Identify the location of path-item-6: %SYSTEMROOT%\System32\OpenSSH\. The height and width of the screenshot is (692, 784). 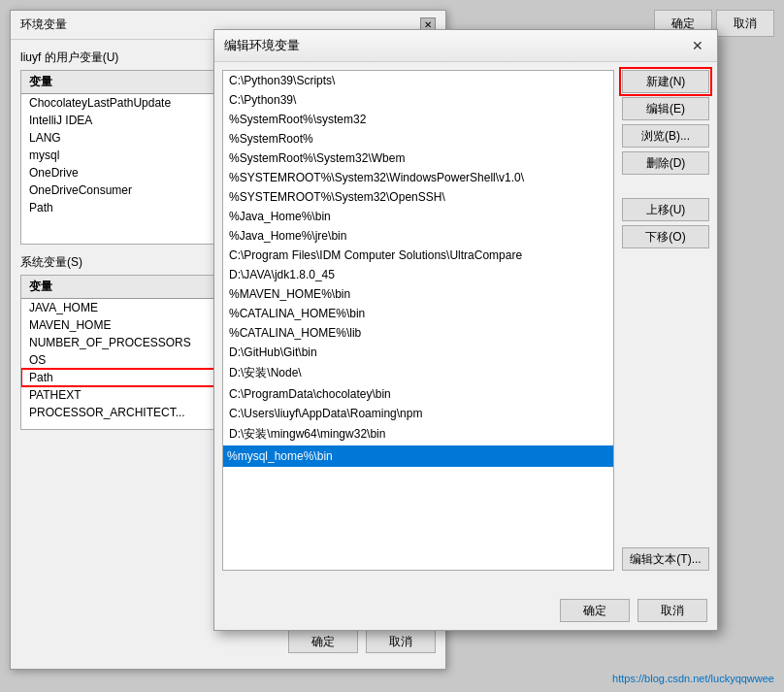
(418, 197).